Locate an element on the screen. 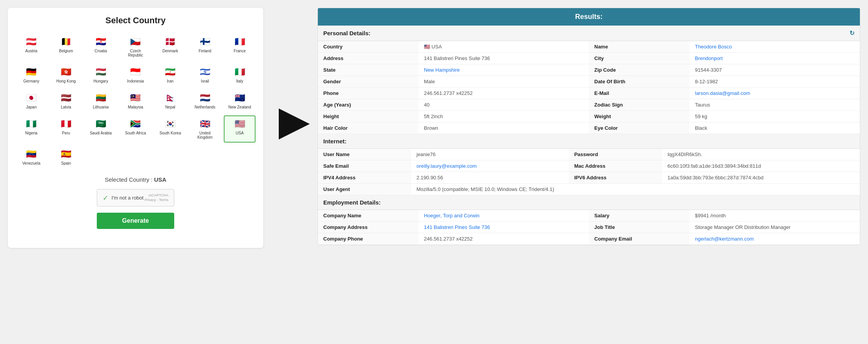 The image size is (868, 344). row-value2: Brendonport is located at coordinates (775, 58).